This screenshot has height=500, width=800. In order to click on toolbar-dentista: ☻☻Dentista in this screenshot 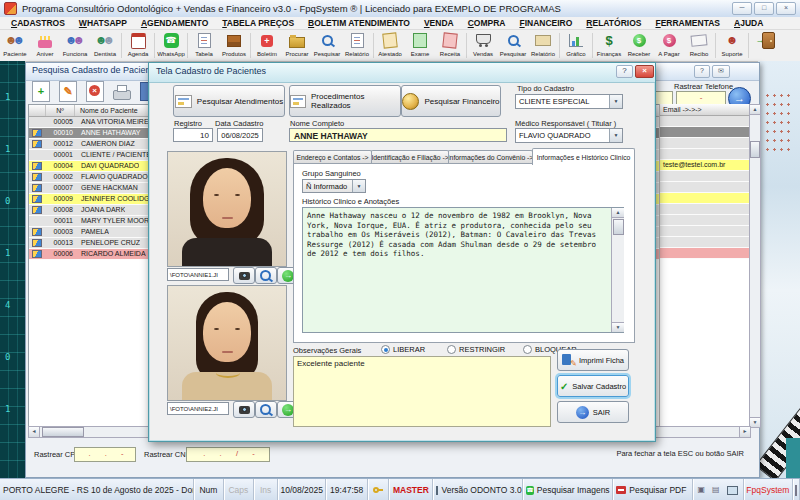, I will do `click(105, 46)`.